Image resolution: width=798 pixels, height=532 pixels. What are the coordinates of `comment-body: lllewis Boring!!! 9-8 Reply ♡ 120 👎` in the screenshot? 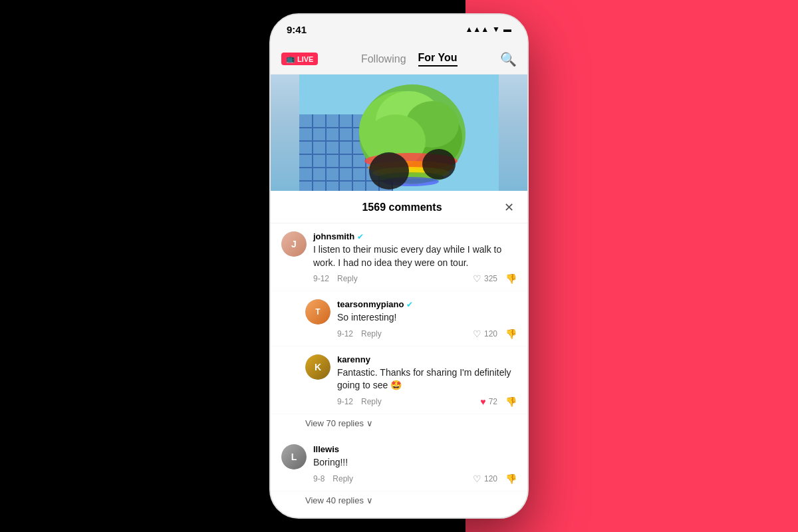 It's located at (415, 464).